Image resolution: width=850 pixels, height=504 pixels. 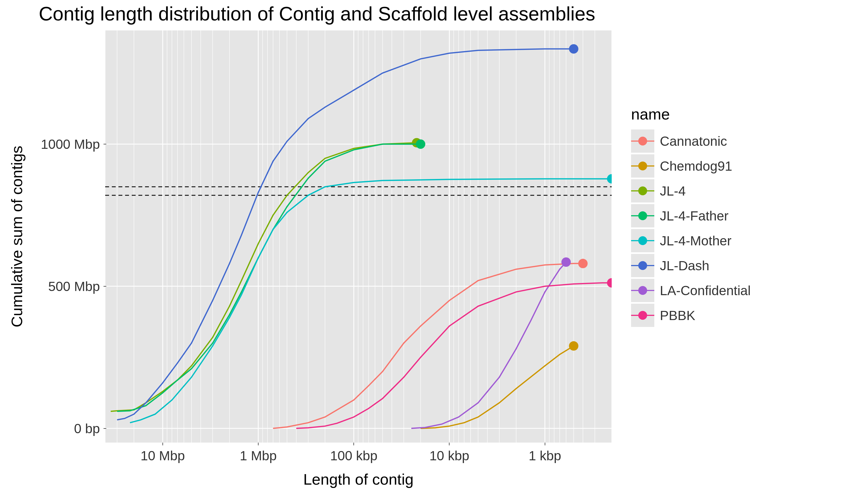 I want to click on chart-title: Contig length distribution of Contig and…, so click(x=317, y=14).